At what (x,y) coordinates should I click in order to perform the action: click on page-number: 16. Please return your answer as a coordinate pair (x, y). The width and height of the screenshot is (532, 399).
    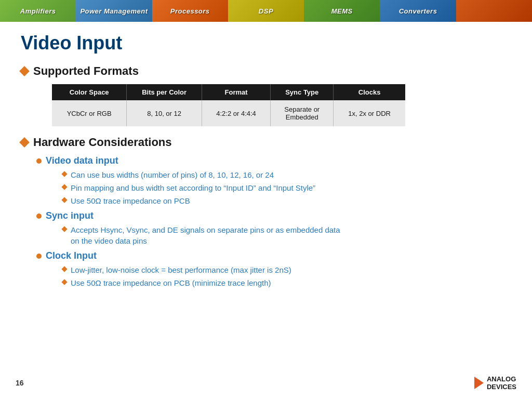
    Looking at the image, I should click on (20, 383).